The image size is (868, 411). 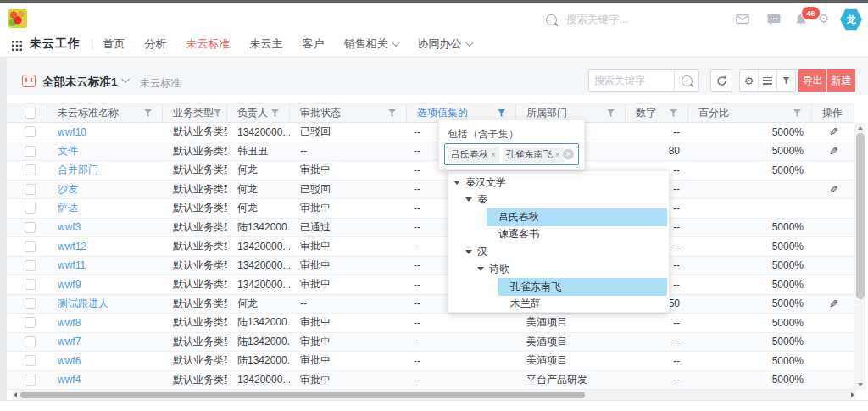 What do you see at coordinates (70, 380) in the screenshot?
I see `record-link: wwf4` at bounding box center [70, 380].